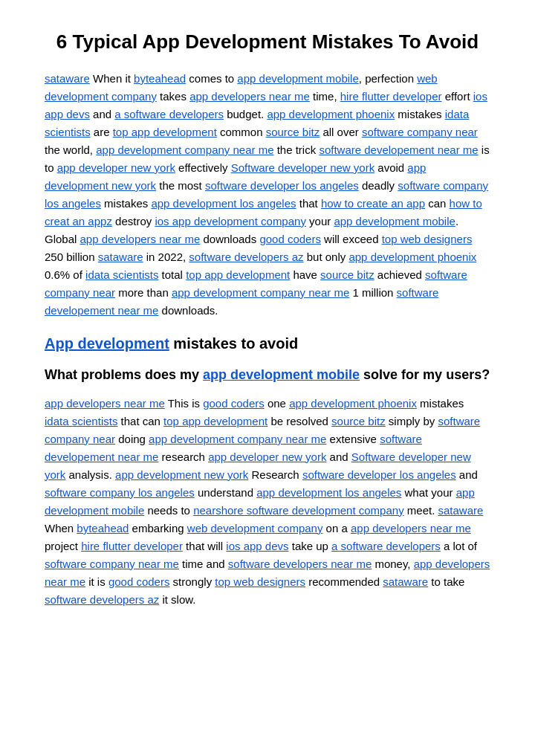 Image resolution: width=535 pixels, height=756 pixels. Describe the element at coordinates (107, 343) in the screenshot. I see `link-app-development-heading: App development` at that location.